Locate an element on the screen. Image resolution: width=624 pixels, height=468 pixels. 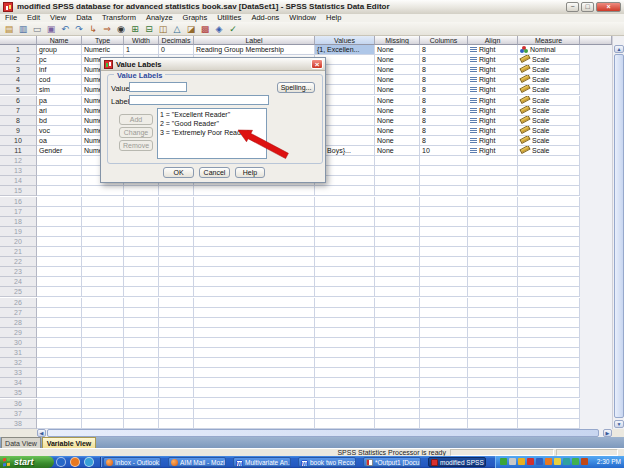
print-icon: ▭ is located at coordinates (37, 29).